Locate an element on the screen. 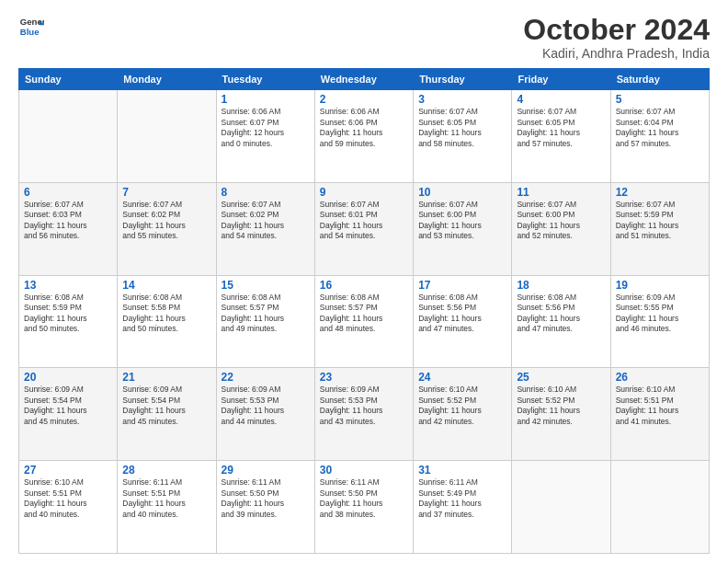 This screenshot has width=728, height=563. day-number: 29 is located at coordinates (266, 470).